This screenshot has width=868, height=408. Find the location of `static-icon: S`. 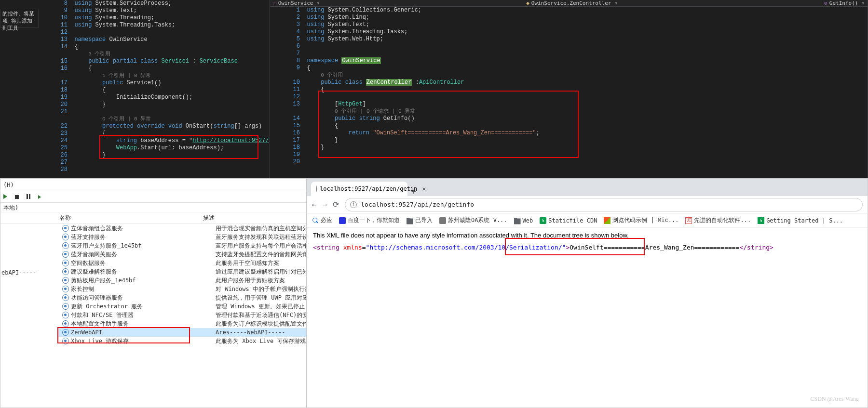

static-icon: S is located at coordinates (543, 221).